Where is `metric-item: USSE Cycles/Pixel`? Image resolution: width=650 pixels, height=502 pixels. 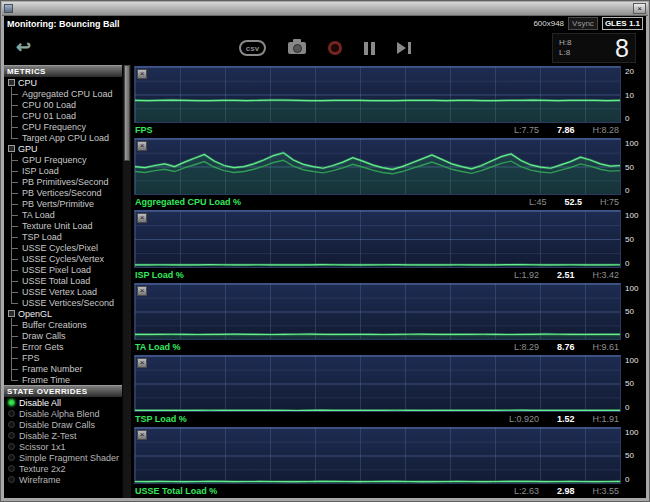
metric-item: USSE Cycles/Pixel is located at coordinates (63, 248).